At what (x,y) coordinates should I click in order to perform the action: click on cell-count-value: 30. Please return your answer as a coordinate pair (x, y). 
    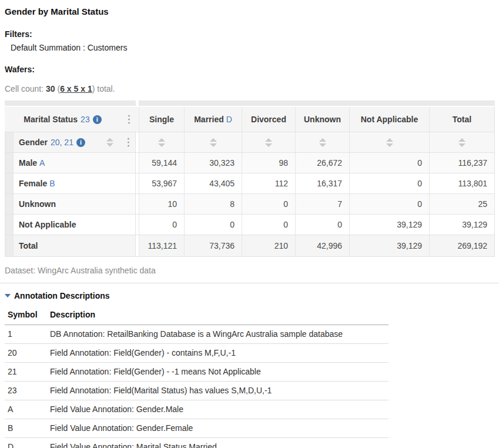
    Looking at the image, I should click on (51, 89).